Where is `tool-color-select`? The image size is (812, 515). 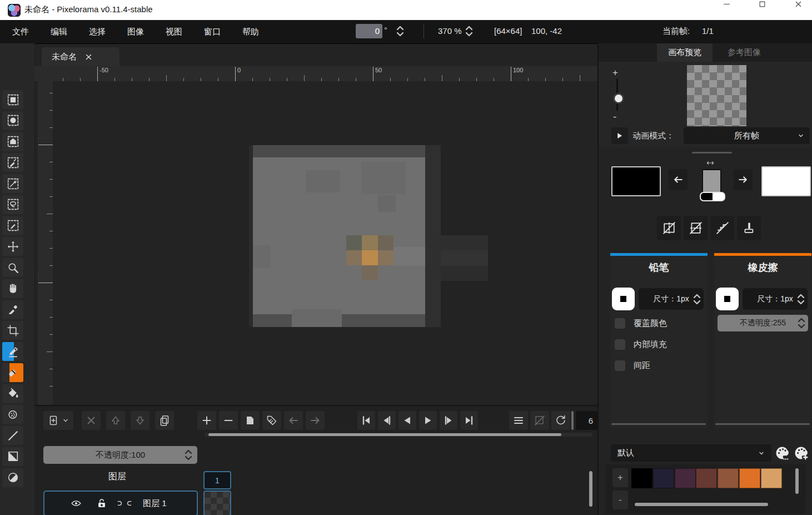 tool-color-select is located at coordinates (13, 162).